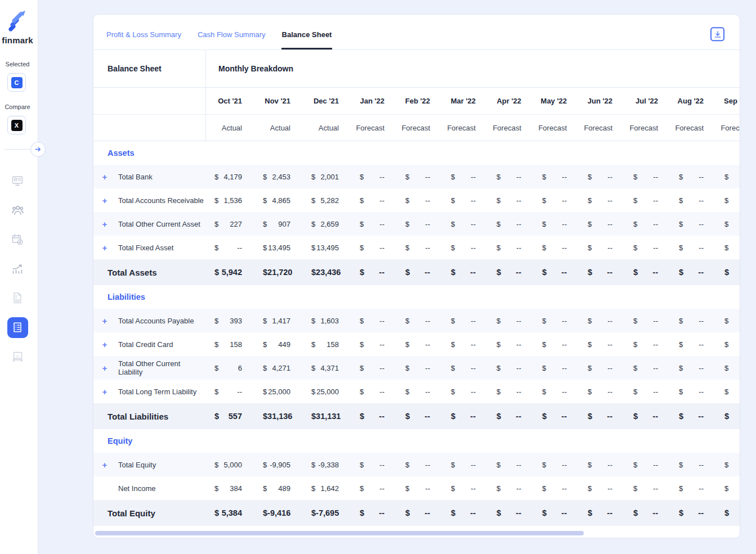 This screenshot has height=554, width=756. Describe the element at coordinates (339, 533) in the screenshot. I see `horizontal-scrollbar-thumb` at that location.